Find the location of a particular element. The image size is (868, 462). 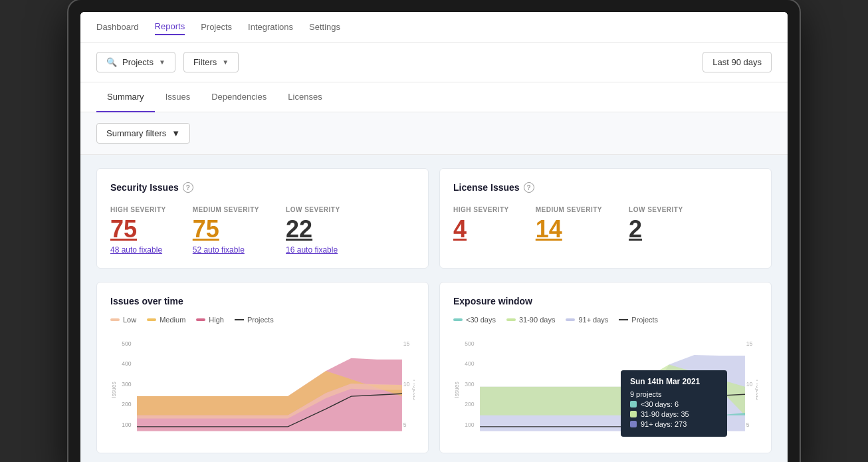

toolbar-left: 🔍 Projects ▼ Filters ▼ is located at coordinates (167, 62).